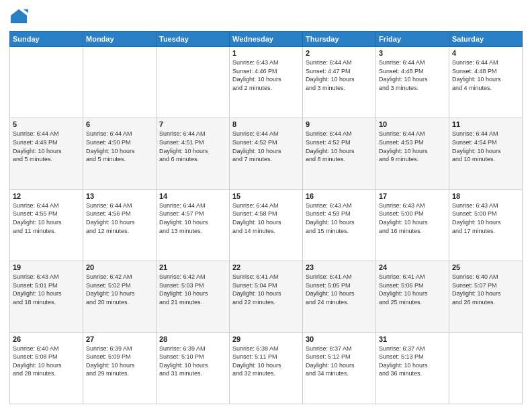  Describe the element at coordinates (486, 196) in the screenshot. I see `day-number: 18` at that location.